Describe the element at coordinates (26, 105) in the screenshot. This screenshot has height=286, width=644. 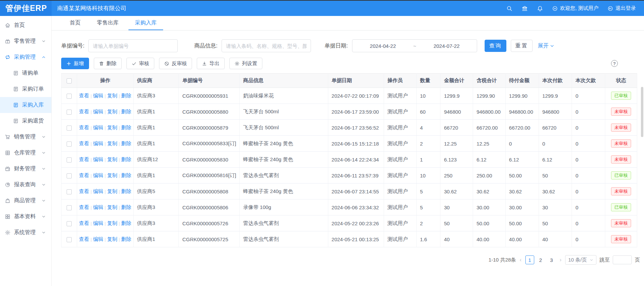
I see `sidebar-item-采购入库: 采购入库` at that location.